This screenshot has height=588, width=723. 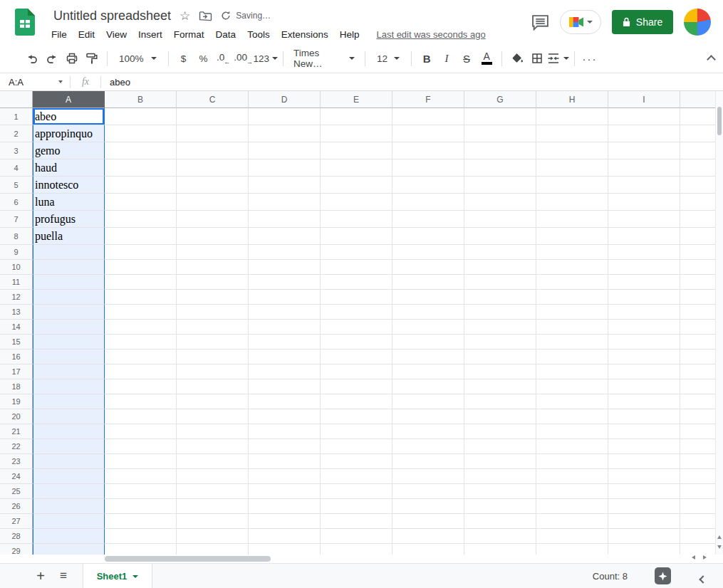 I want to click on cell-D3, so click(x=285, y=151).